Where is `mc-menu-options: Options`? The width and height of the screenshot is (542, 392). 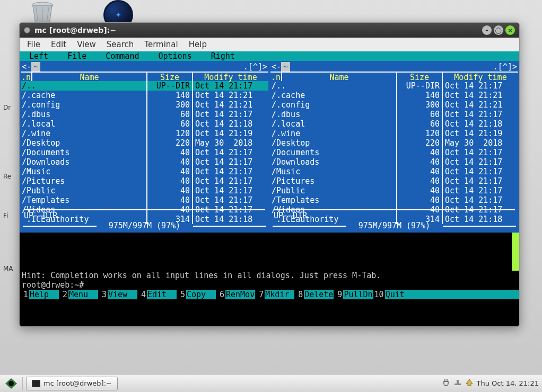
mc-menu-options: Options is located at coordinates (175, 56).